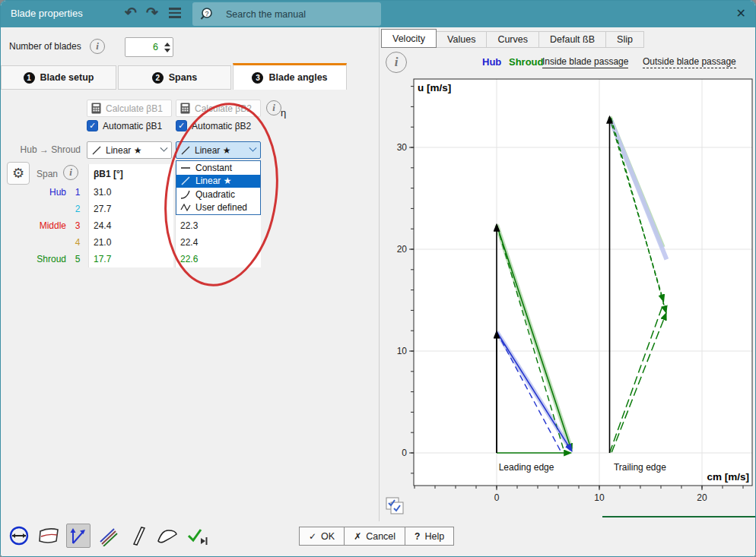 This screenshot has width=756, height=557. Describe the element at coordinates (132, 226) in the screenshot. I see `table-row: Middle 3 24.4 22.3` at that location.